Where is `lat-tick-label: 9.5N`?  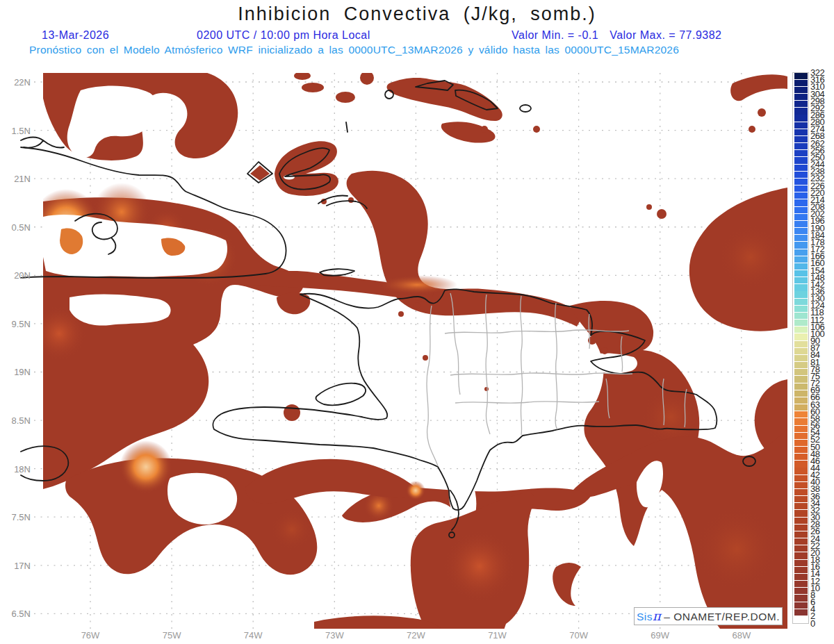
lat-tick-label: 9.5N is located at coordinates (16, 324).